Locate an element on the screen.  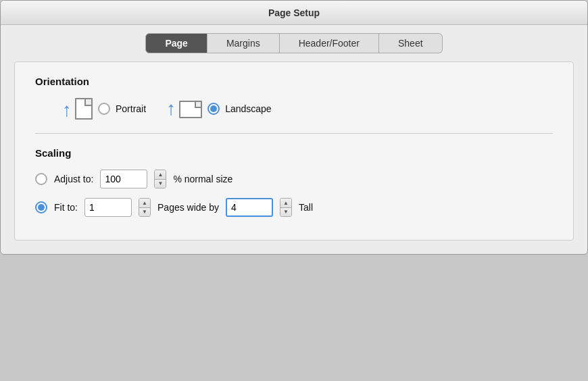
fit-to-tall-increment: ▲ is located at coordinates (286, 203).